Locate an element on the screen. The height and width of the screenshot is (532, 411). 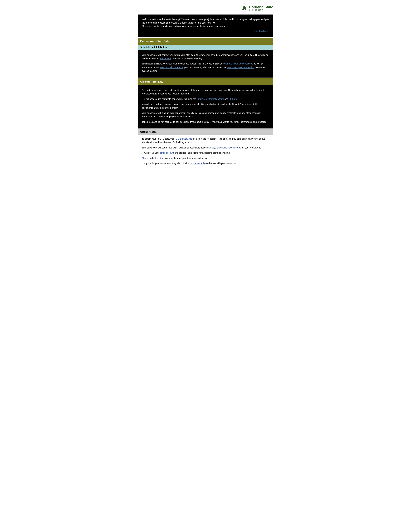
getting-access-para-1: To obtain your PSU ID card, visit ID Car… is located at coordinates (206, 141).